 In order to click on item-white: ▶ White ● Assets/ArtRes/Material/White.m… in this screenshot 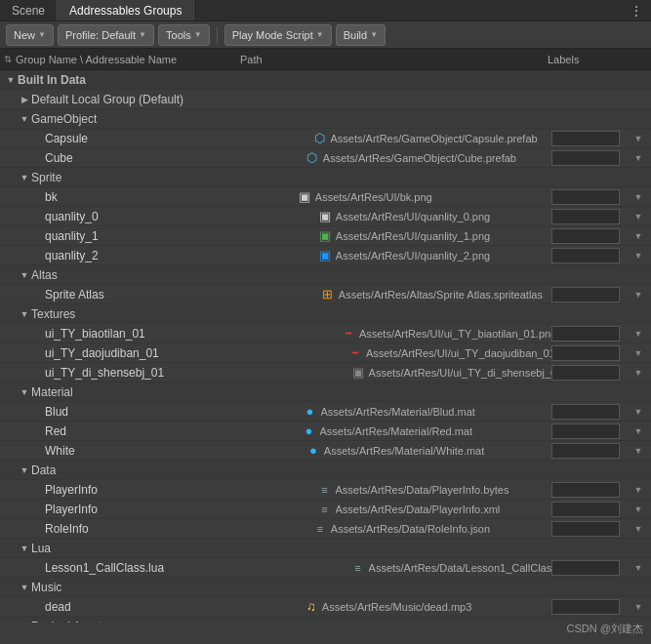, I will do `click(326, 451)`.